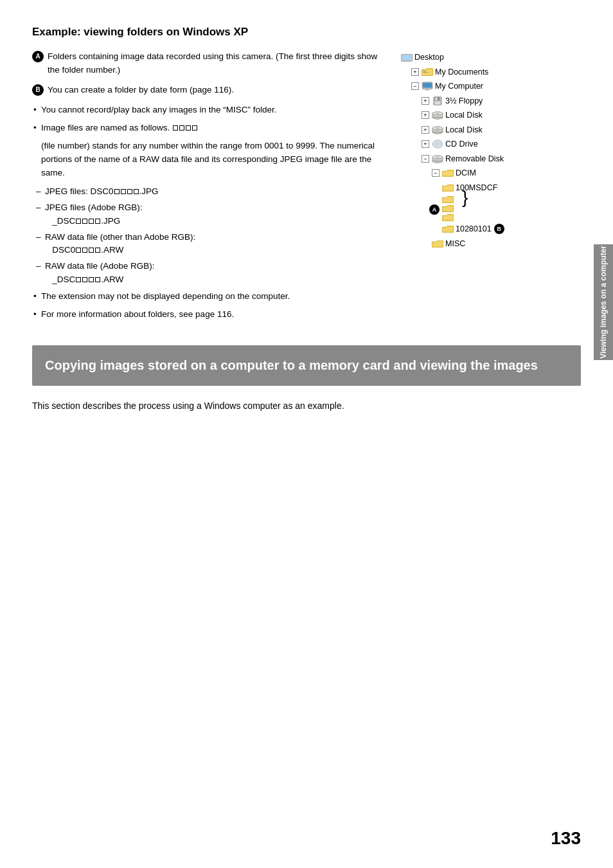 The width and height of the screenshot is (613, 868). What do you see at coordinates (429, 58) in the screenshot?
I see `tree-label-desktop: Desktop` at bounding box center [429, 58].